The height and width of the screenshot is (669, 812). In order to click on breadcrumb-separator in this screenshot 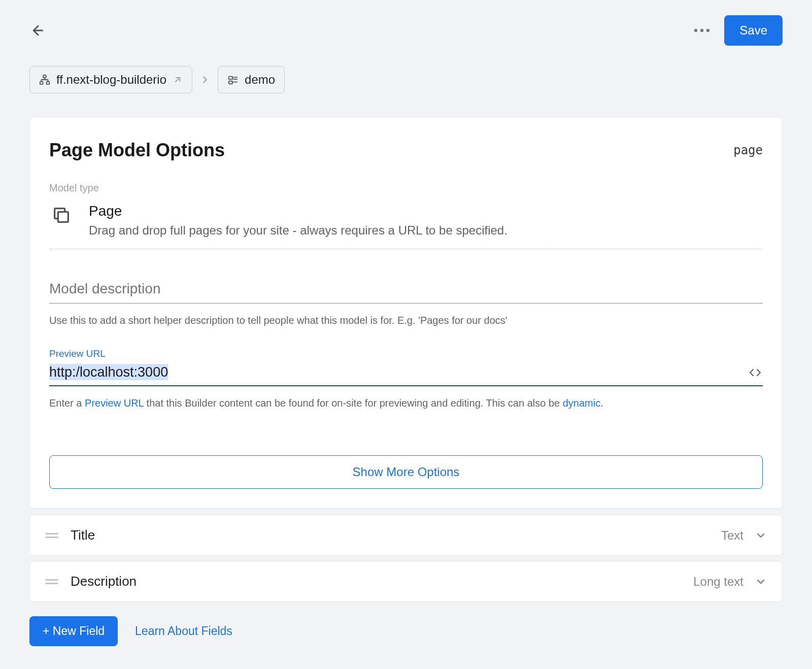, I will do `click(205, 80)`.